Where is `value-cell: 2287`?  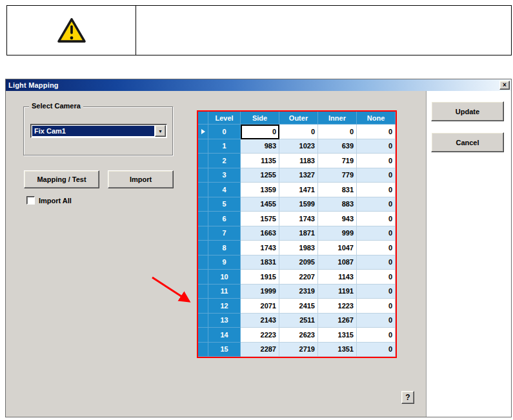
value-cell: 2287 is located at coordinates (260, 350).